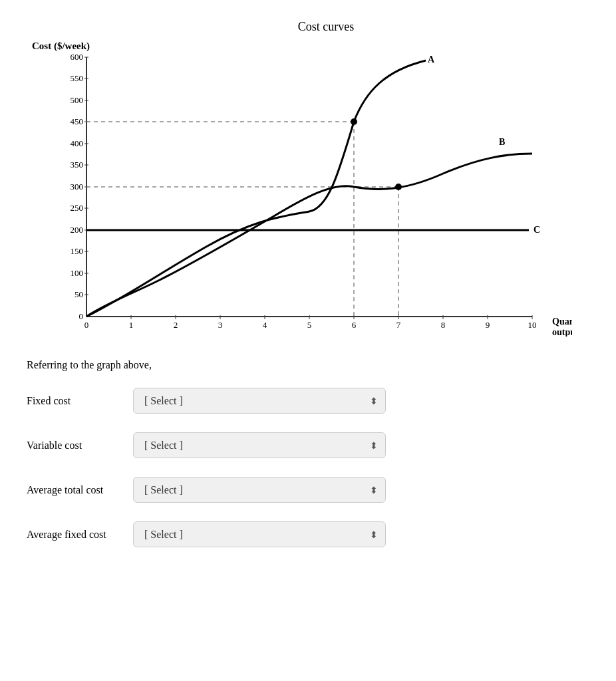  I want to click on curve-c-label: C, so click(537, 230).